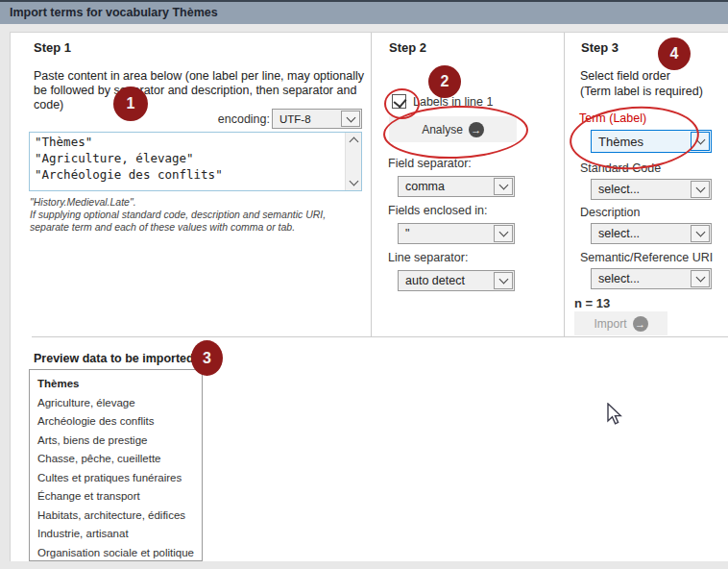  Describe the element at coordinates (115, 422) in the screenshot. I see `preview-item: Archéologie des conflits` at that location.